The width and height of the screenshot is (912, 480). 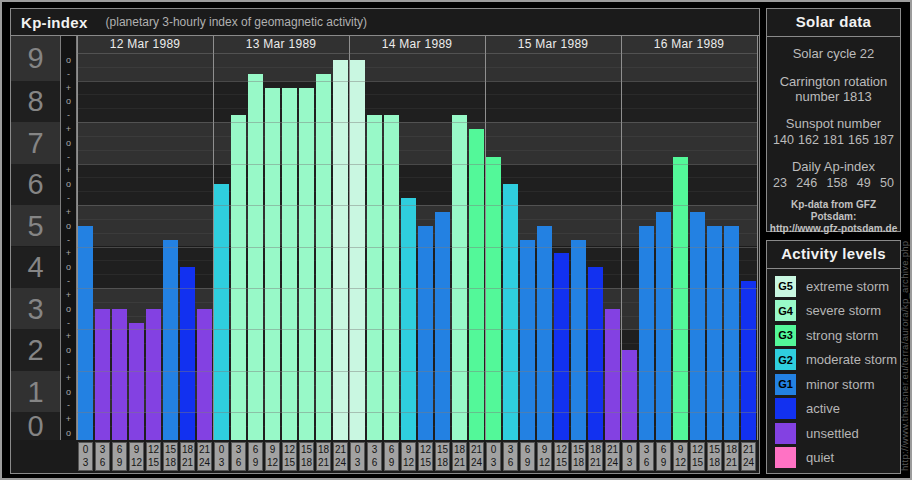 What do you see at coordinates (494, 298) in the screenshot?
I see `kp-bar-d3-s0` at bounding box center [494, 298].